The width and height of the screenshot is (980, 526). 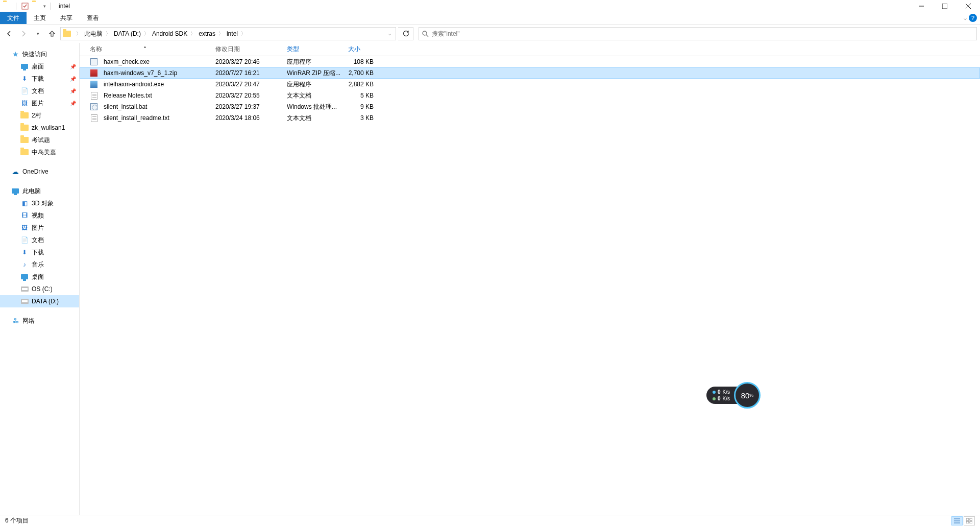 I want to click on sidebar-item: 📄文档📌, so click(x=40, y=91).